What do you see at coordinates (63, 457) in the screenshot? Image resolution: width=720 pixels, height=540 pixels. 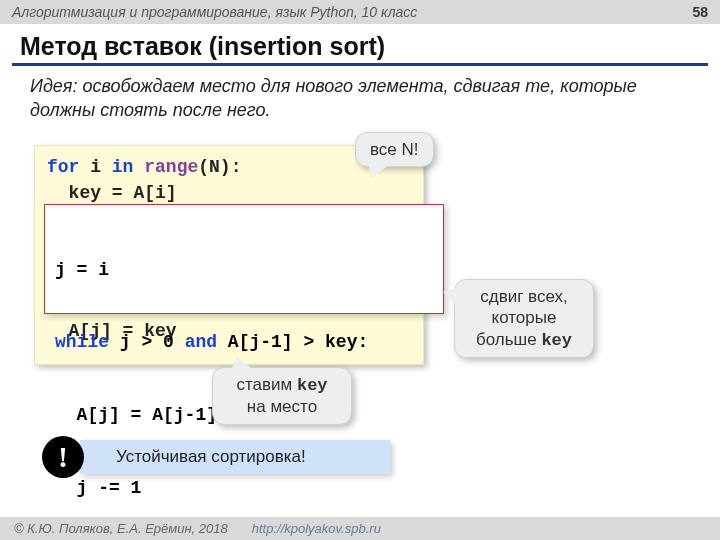 I see `note-icon: !` at bounding box center [63, 457].